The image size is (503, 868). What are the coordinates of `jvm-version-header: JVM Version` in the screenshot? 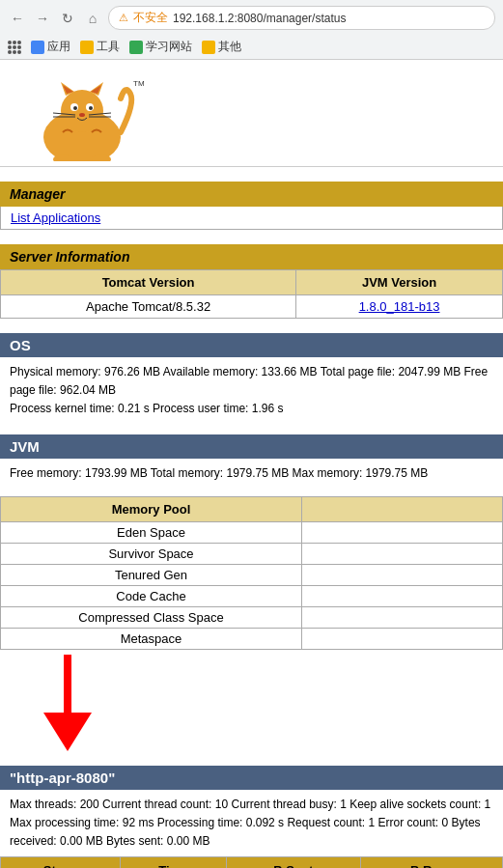 It's located at (400, 283).